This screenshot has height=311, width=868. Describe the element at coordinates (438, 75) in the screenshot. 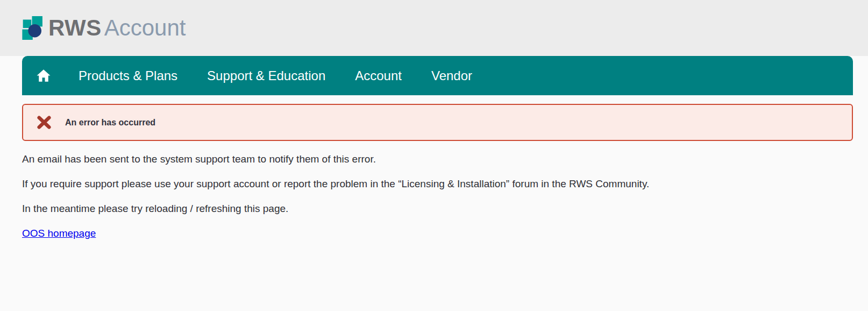

I see `main-nav: Products & Plans Support & Education Acc…` at that location.